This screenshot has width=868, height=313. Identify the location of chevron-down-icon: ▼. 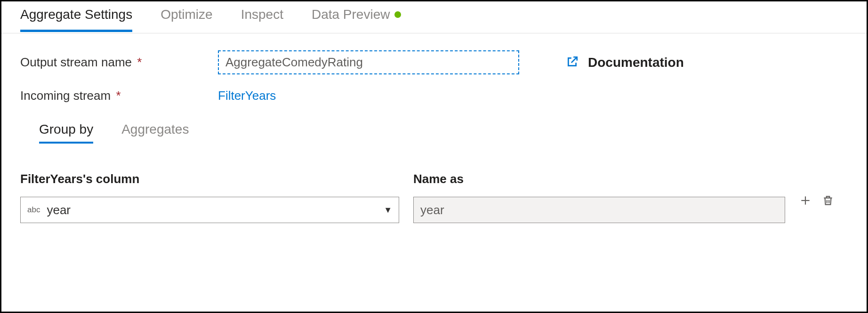
(388, 210).